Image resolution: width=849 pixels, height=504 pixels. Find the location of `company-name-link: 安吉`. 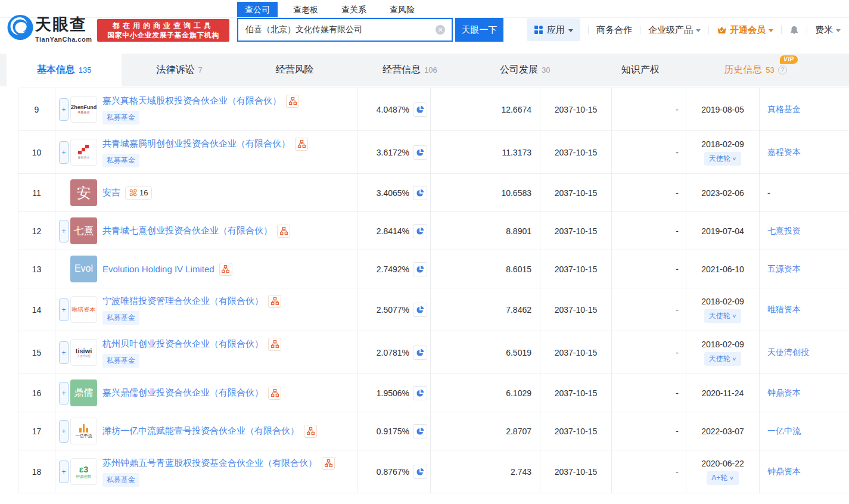

company-name-link: 安吉 is located at coordinates (111, 193).